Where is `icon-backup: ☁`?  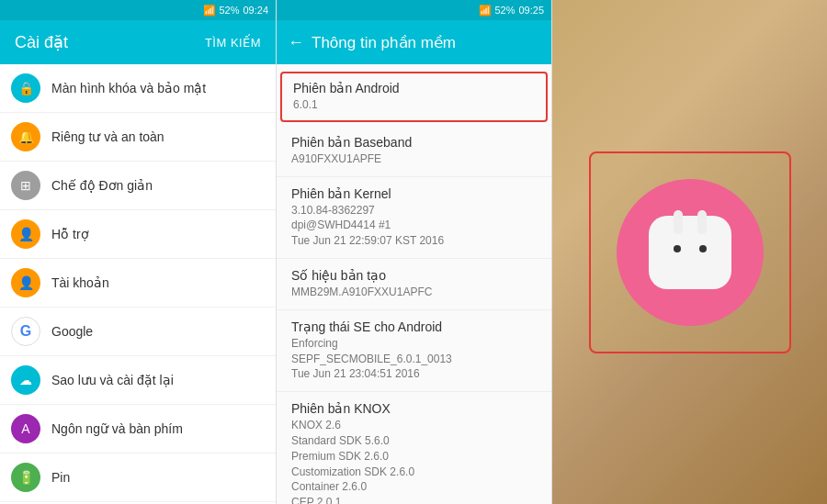
icon-backup: ☁ is located at coordinates (26, 380).